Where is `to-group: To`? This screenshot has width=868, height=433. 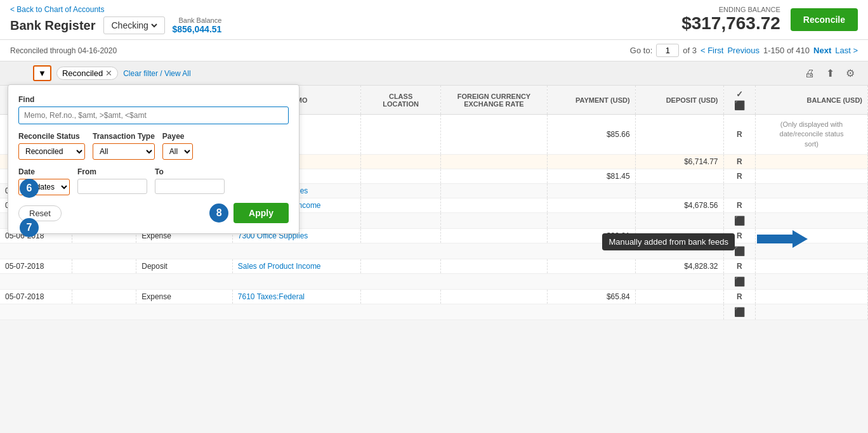
to-group: To is located at coordinates (190, 181).